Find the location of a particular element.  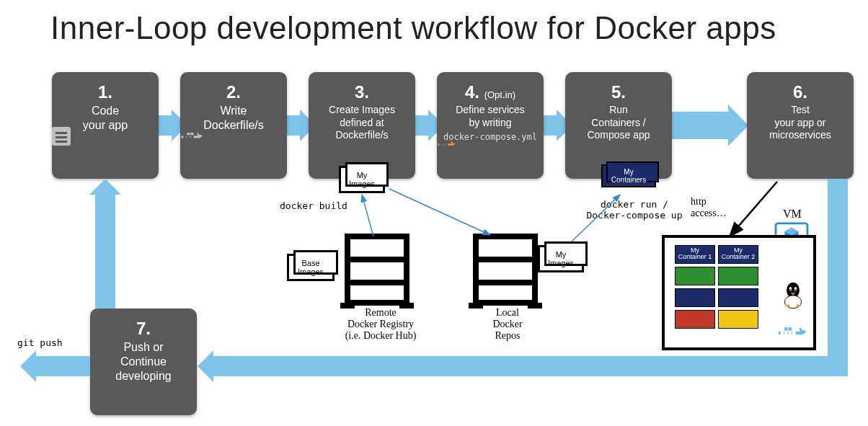

diagram-title: Inner-Loop development workflow for Dock… is located at coordinates (414, 28).